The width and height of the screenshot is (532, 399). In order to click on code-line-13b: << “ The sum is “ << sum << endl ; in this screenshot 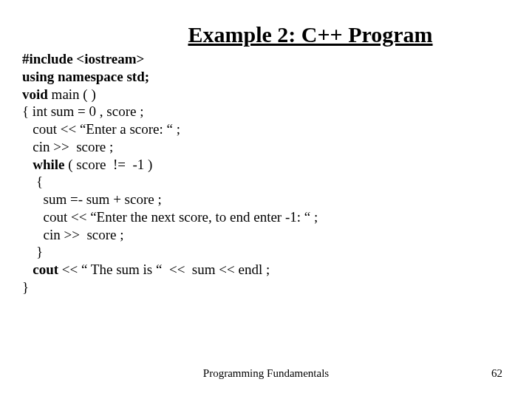, I will do `click(164, 269)`.